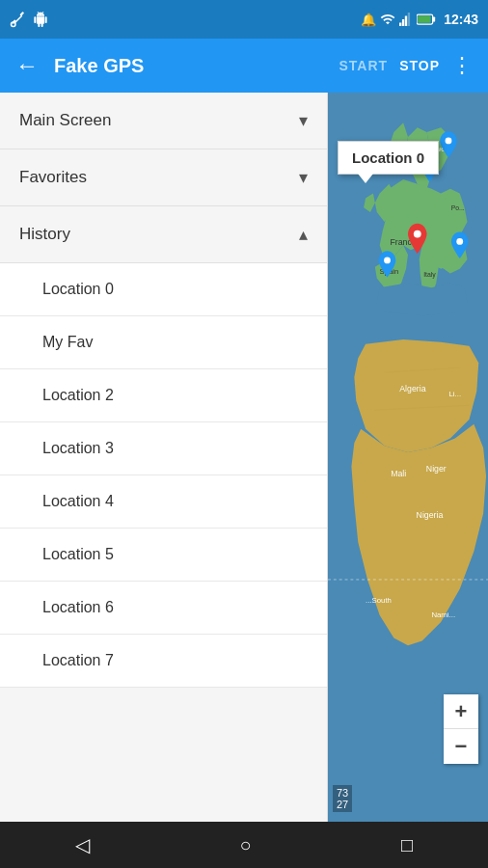 The image size is (488, 868). What do you see at coordinates (164, 662) in the screenshot?
I see `history-item-7: Location 7` at bounding box center [164, 662].